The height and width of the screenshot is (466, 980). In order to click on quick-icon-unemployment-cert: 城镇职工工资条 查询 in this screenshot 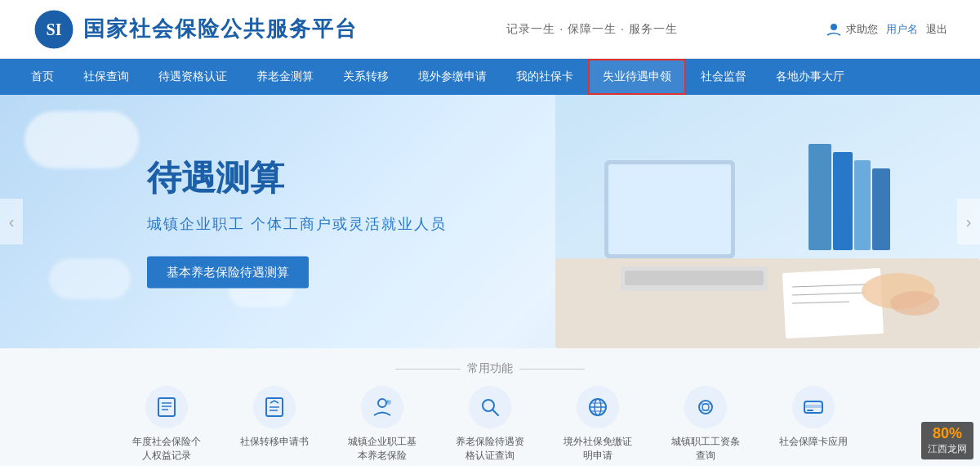, I will do `click(706, 424)`.